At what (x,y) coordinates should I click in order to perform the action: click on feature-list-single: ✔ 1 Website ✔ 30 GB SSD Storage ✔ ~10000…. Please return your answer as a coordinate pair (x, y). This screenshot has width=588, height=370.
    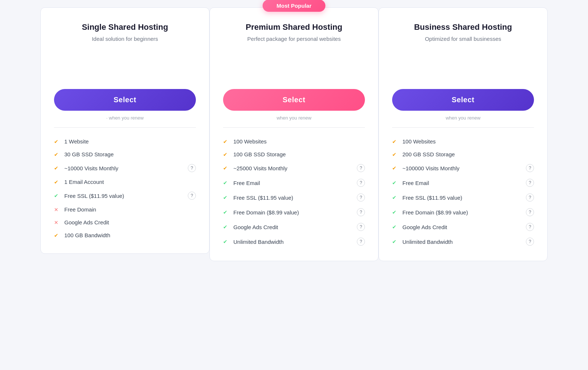
    Looking at the image, I should click on (125, 188).